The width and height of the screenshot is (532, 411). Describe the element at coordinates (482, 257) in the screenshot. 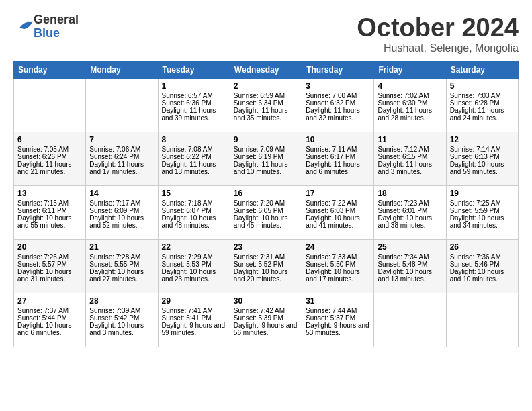

I see `cell-text: Sunrise: 7:36 AM` at that location.